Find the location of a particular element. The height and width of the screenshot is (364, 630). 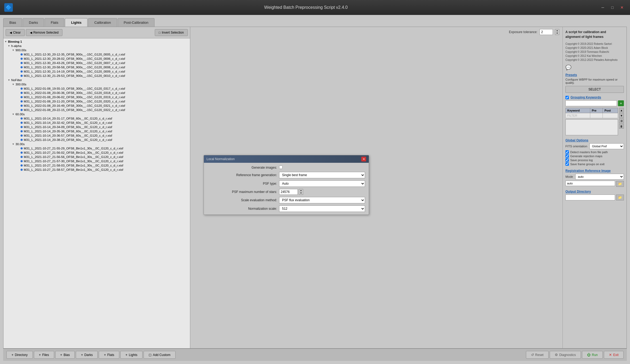

move-up-button: ▲ is located at coordinates (621, 110).